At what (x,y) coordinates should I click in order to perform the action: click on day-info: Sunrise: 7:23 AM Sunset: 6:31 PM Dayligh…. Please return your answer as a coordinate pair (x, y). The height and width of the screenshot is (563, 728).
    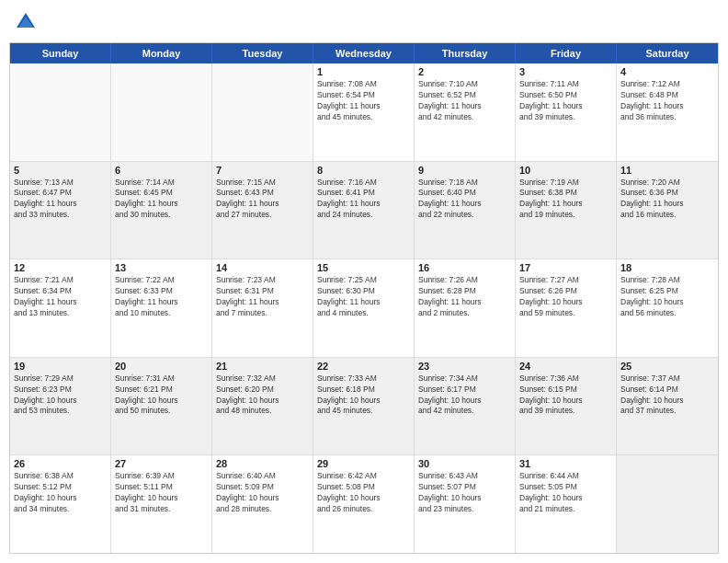
    Looking at the image, I should click on (263, 297).